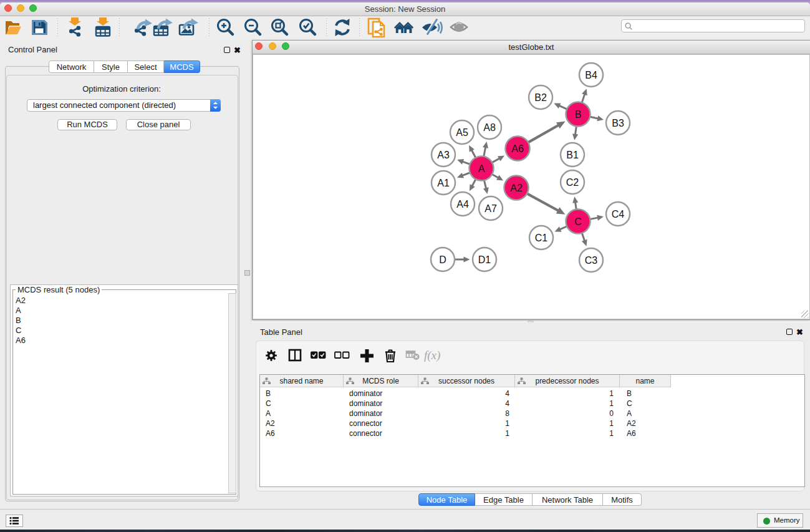 The height and width of the screenshot is (532, 810). What do you see at coordinates (518, 148) in the screenshot?
I see `svg-text: A6` at bounding box center [518, 148].